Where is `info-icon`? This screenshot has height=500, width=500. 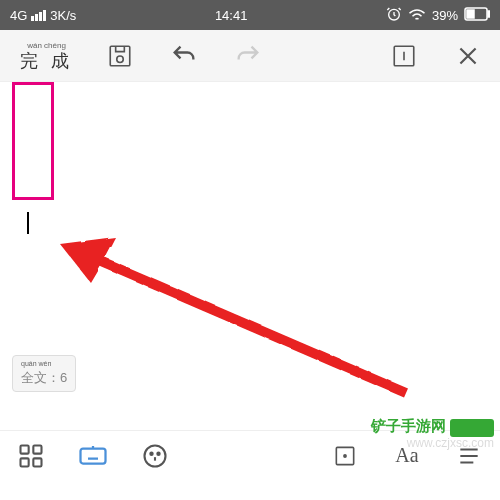
info-icon is located at coordinates (404, 56).